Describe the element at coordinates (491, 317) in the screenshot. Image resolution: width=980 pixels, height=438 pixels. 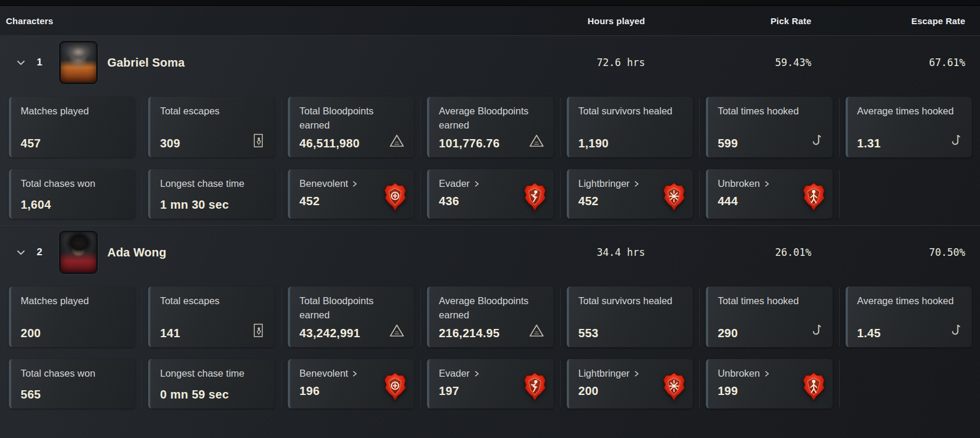
I see `stat-cards-row: Matches played200Total escapes141Total B…` at that location.